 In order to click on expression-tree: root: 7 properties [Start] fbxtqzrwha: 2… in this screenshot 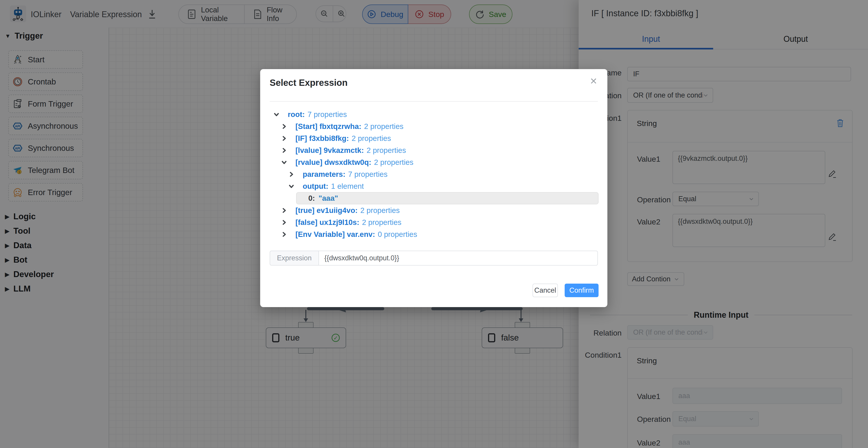, I will do `click(434, 174)`.